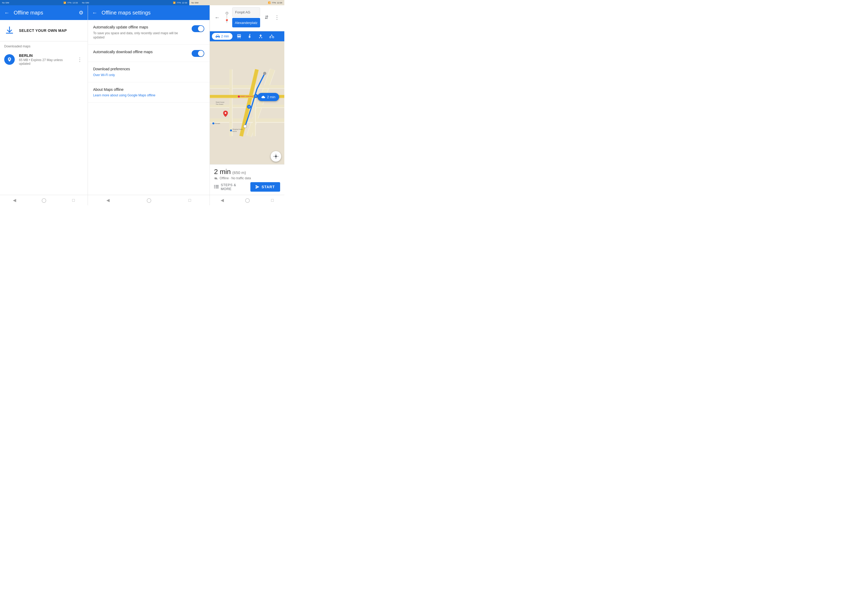  Describe the element at coordinates (216, 178) in the screenshot. I see `offline-cloud-icon` at that location.